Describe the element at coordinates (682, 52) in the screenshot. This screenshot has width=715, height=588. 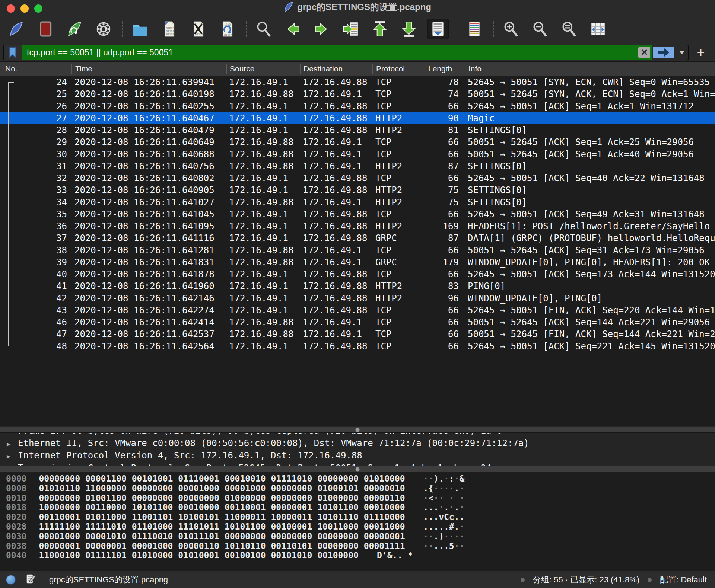
I see `filter-history-dropdown` at that location.